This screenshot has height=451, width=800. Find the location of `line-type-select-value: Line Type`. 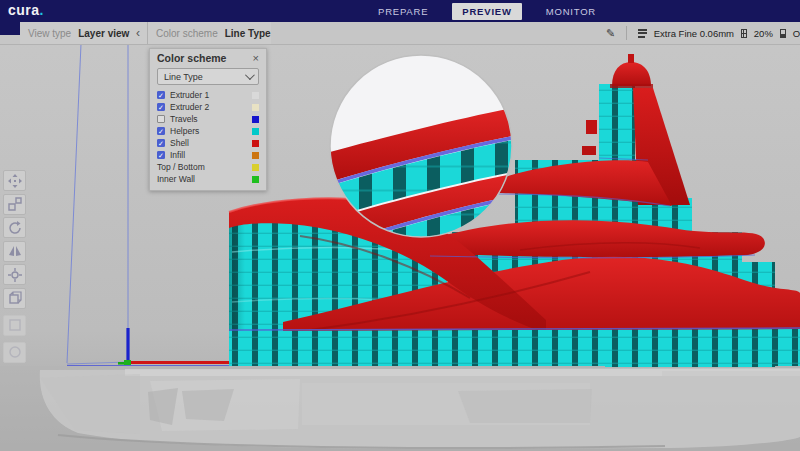

line-type-select-value: Line Type is located at coordinates (184, 77).